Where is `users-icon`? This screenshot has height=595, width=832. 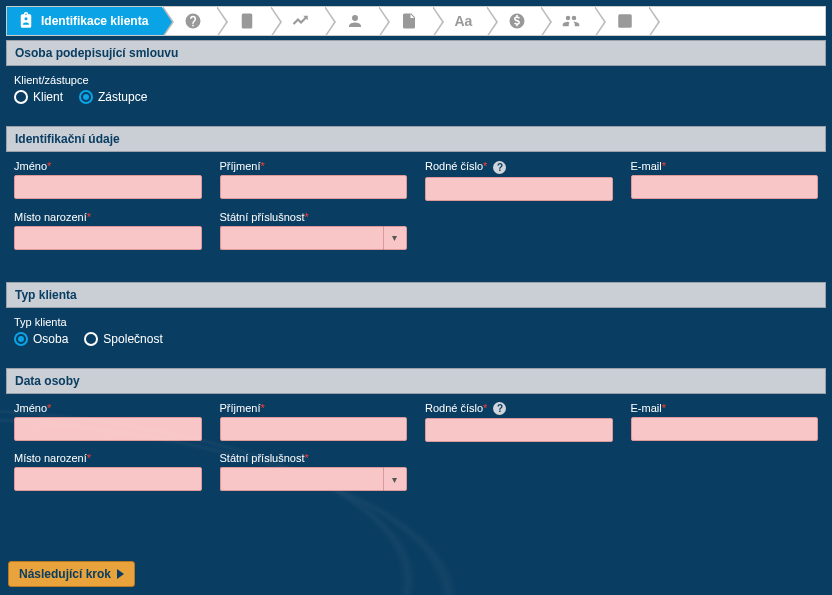
users-icon is located at coordinates (571, 21).